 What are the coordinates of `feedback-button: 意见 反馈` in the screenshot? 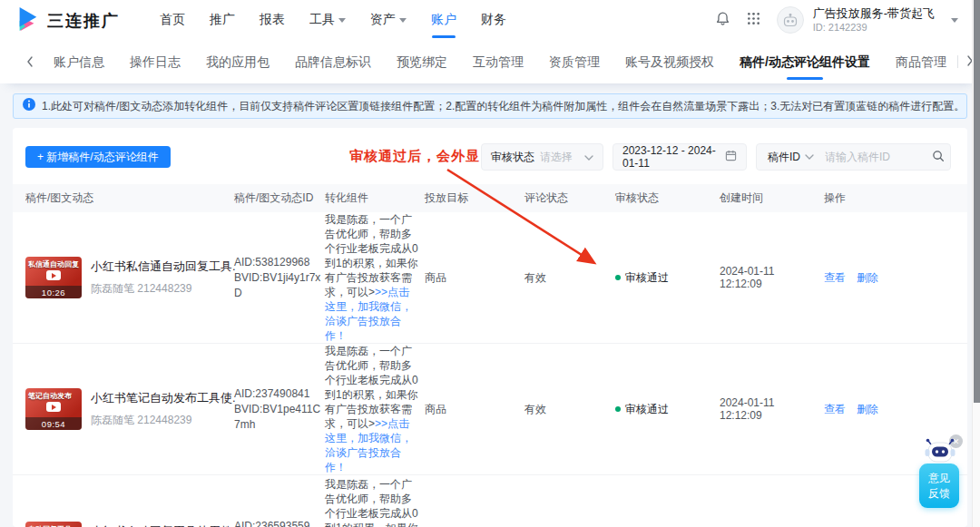 It's located at (939, 486).